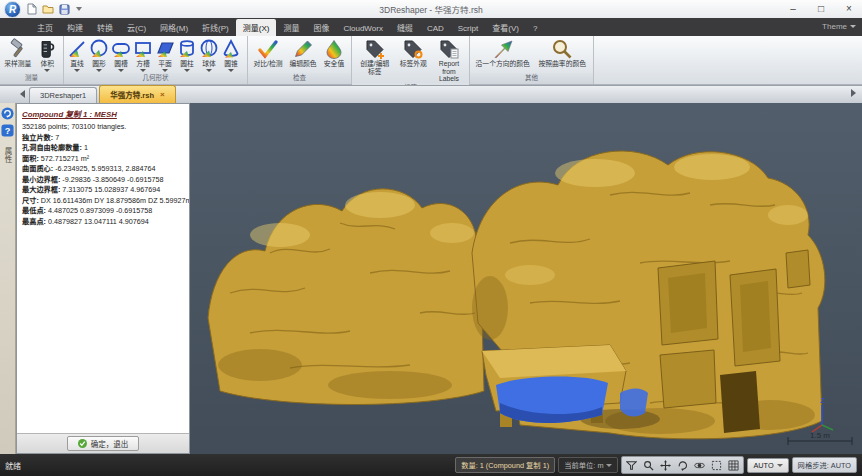 Image resolution: width=862 pixels, height=476 pixels. I want to click on grid-step-indicator: 网格步进: AUTO, so click(824, 465).